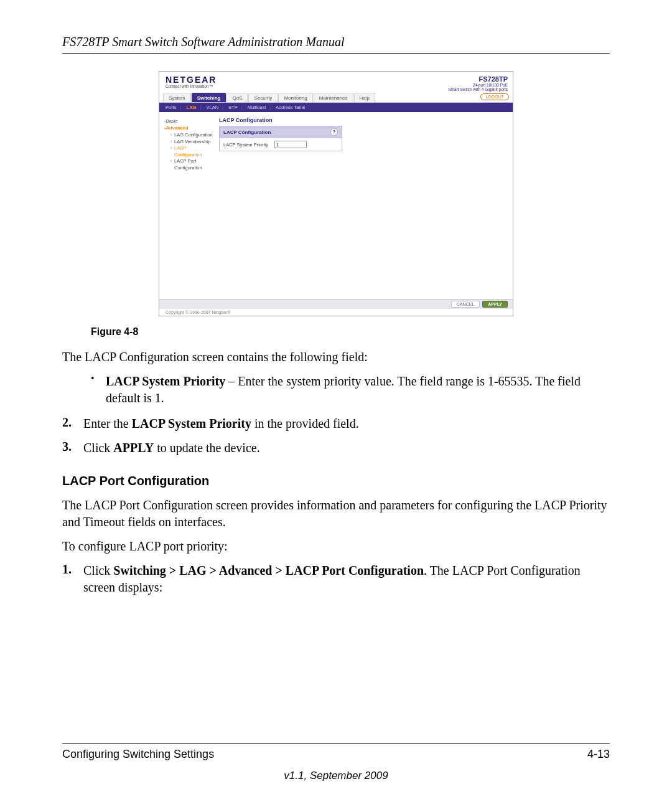 The width and height of the screenshot is (672, 807). Describe the element at coordinates (171, 107) in the screenshot. I see `subtab-ports: Ports` at that location.